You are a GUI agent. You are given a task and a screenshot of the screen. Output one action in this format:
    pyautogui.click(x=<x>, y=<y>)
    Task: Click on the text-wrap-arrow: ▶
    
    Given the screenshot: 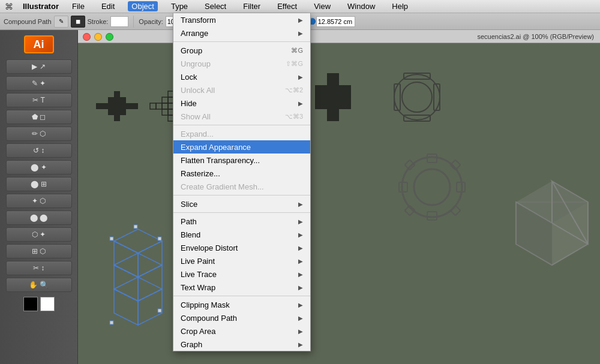 What is the action you would take?
    pyautogui.click(x=301, y=288)
    